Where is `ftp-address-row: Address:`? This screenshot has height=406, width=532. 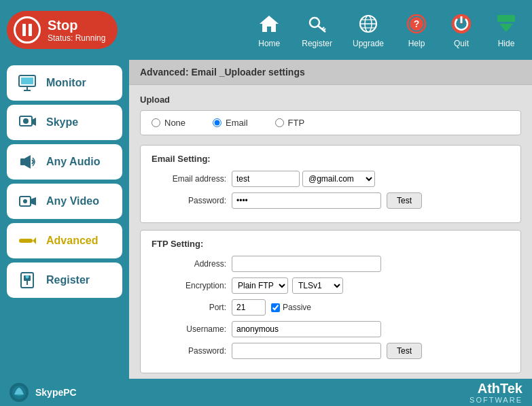
ftp-address-row: Address: is located at coordinates (330, 264).